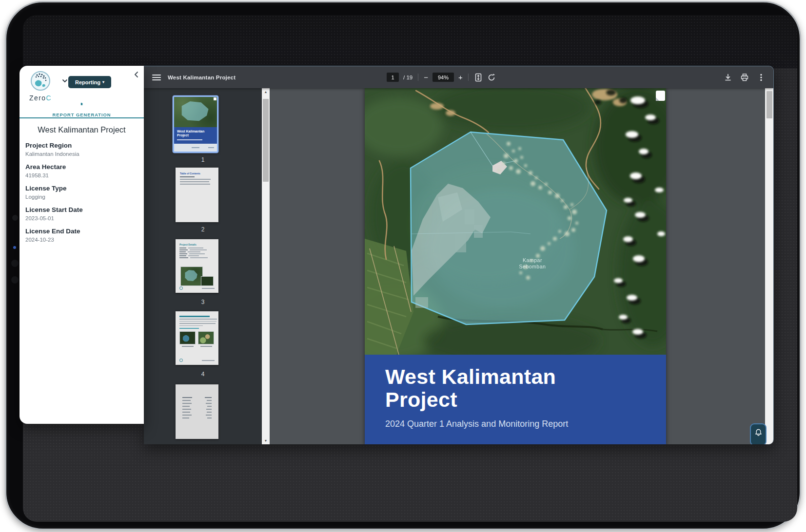 The image size is (806, 532). What do you see at coordinates (81, 145) in the screenshot?
I see `field-label: Project Region` at bounding box center [81, 145].